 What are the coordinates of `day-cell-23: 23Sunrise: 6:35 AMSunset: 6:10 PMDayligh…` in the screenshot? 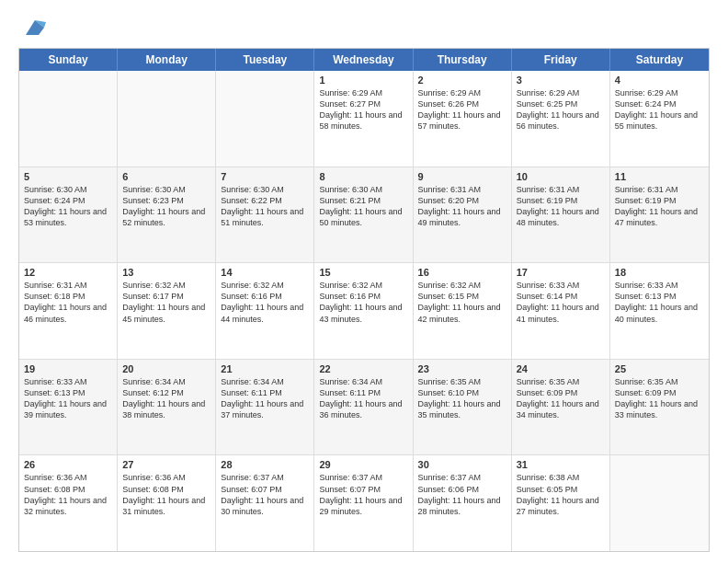 It's located at (463, 408).